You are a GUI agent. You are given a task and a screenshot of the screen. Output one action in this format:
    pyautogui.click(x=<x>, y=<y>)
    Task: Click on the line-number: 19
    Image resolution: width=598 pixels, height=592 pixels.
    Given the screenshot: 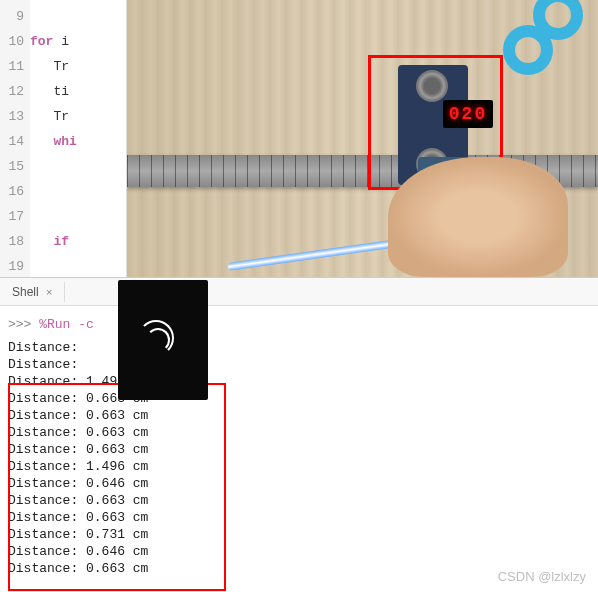 What is the action you would take?
    pyautogui.click(x=12, y=266)
    